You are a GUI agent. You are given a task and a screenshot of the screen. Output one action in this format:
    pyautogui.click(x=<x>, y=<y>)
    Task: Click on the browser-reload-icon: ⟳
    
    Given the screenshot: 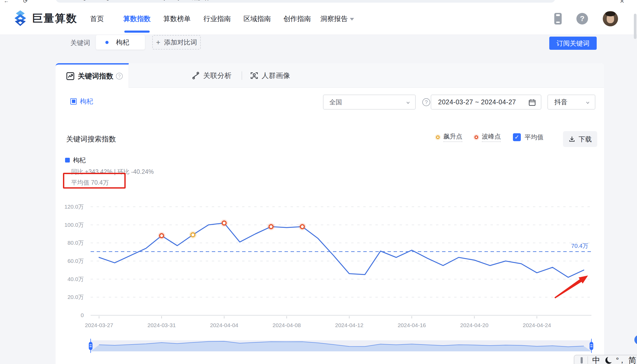 What is the action you would take?
    pyautogui.click(x=25, y=1)
    